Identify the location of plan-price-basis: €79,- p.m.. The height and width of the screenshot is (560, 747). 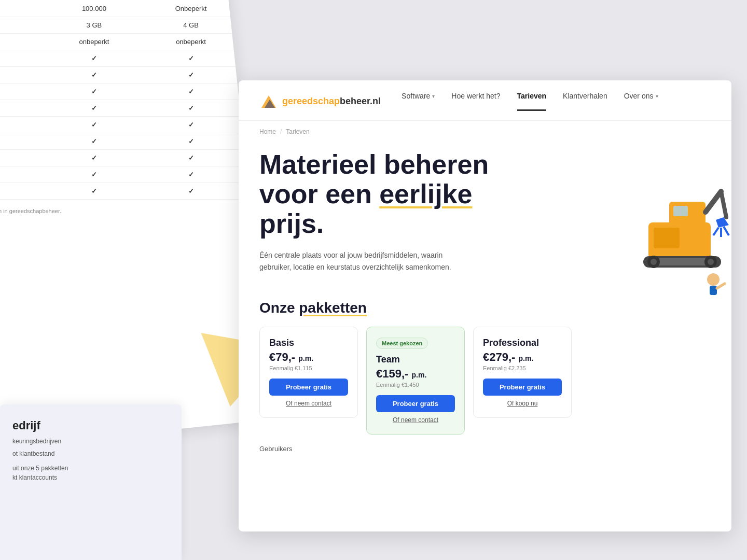
(309, 357).